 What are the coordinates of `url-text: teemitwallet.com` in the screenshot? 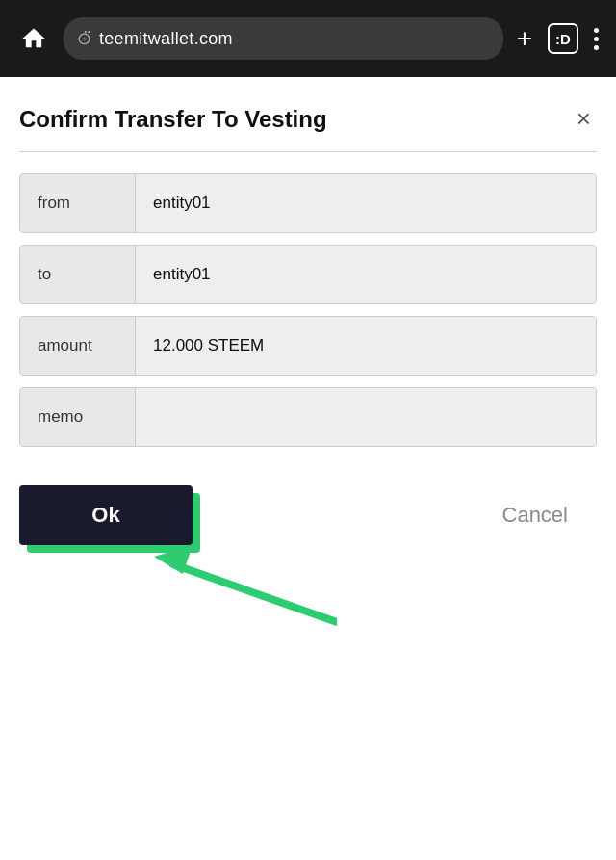 It's located at (166, 39).